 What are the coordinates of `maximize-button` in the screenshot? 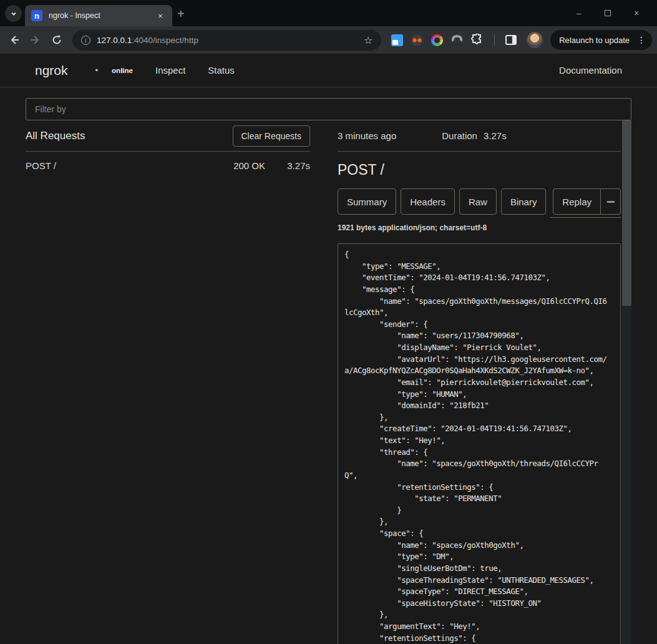 It's located at (608, 13).